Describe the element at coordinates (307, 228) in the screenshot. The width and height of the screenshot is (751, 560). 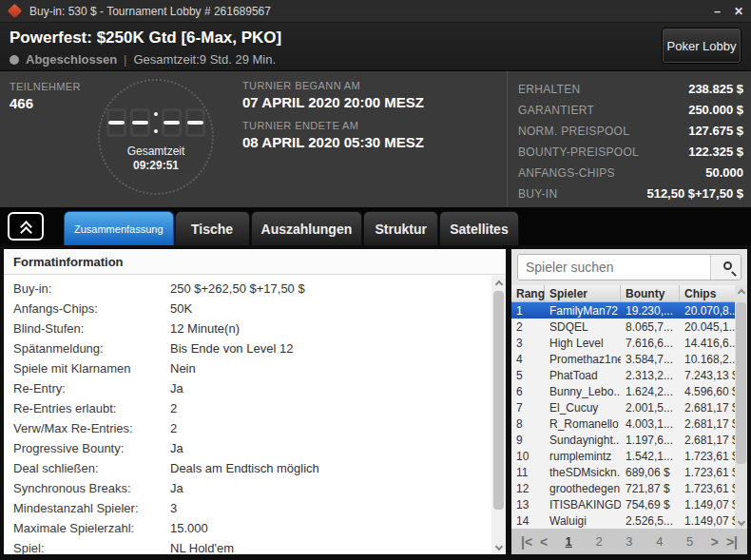
I see `tab-auszahlungen: Auszahlungen` at that location.